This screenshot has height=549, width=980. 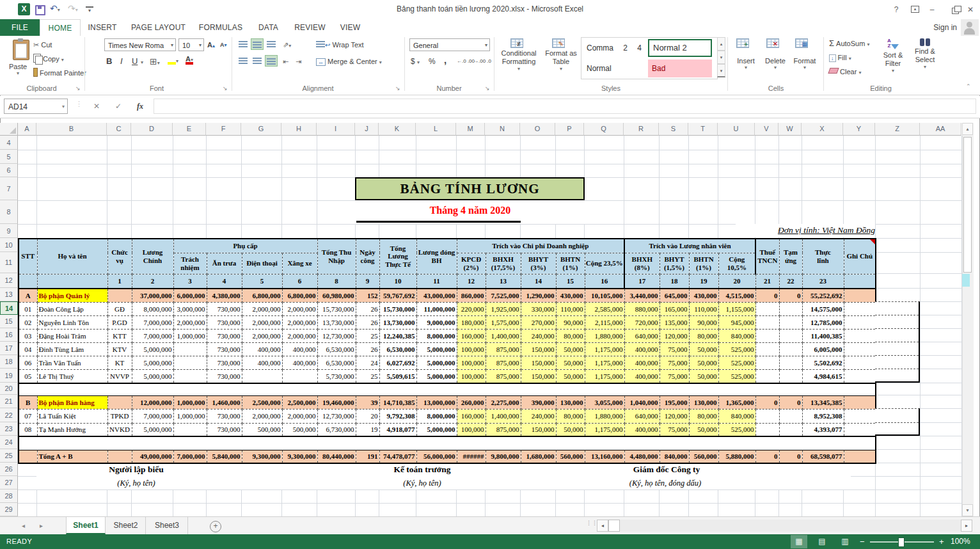 What do you see at coordinates (737, 296) in the screenshot?
I see `cell: 4,515,000` at bounding box center [737, 296].